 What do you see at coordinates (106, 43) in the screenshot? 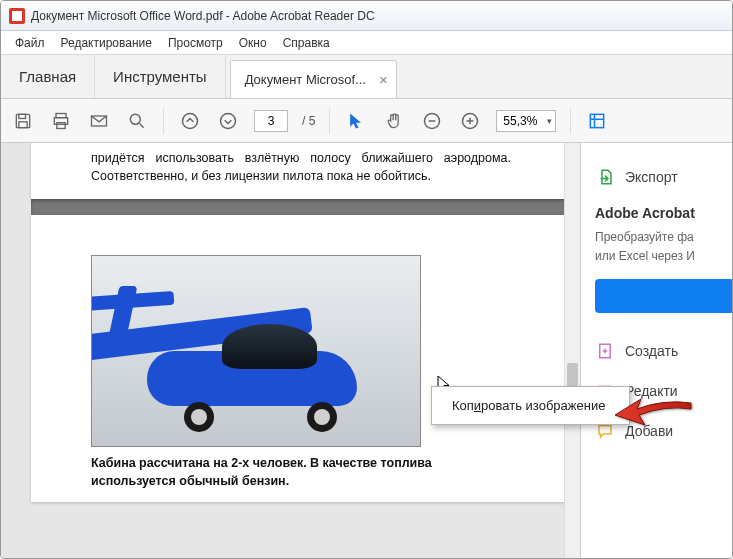
I see `menu-edit: Редактирование` at bounding box center [106, 43].